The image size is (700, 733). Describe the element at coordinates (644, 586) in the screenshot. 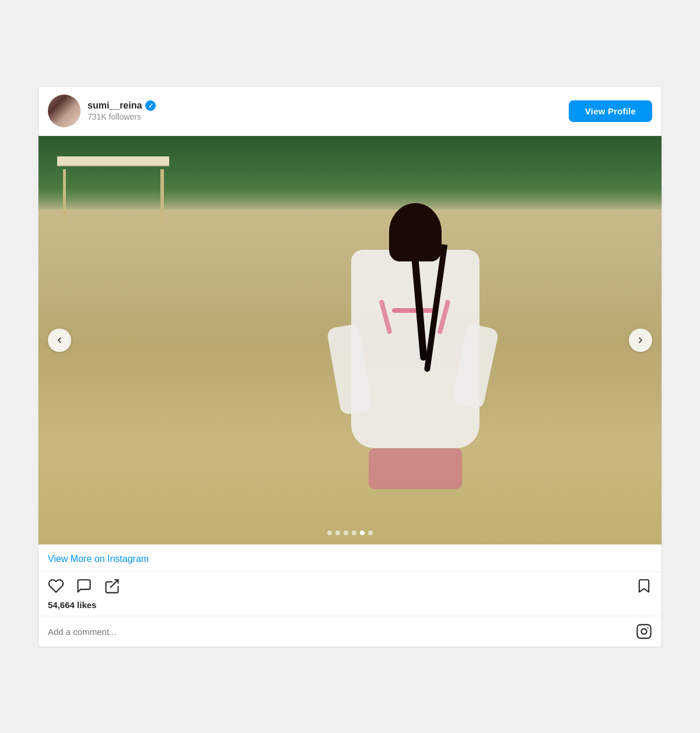

I see `save-button` at that location.